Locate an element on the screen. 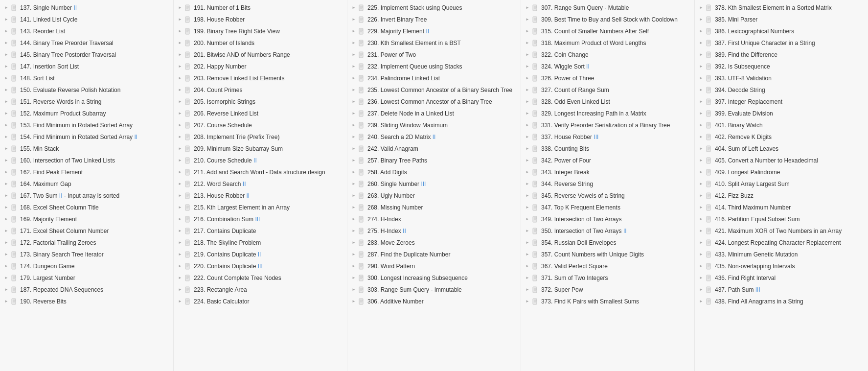  list-item: ► 226. Invert Binary Tree is located at coordinates (434, 20).